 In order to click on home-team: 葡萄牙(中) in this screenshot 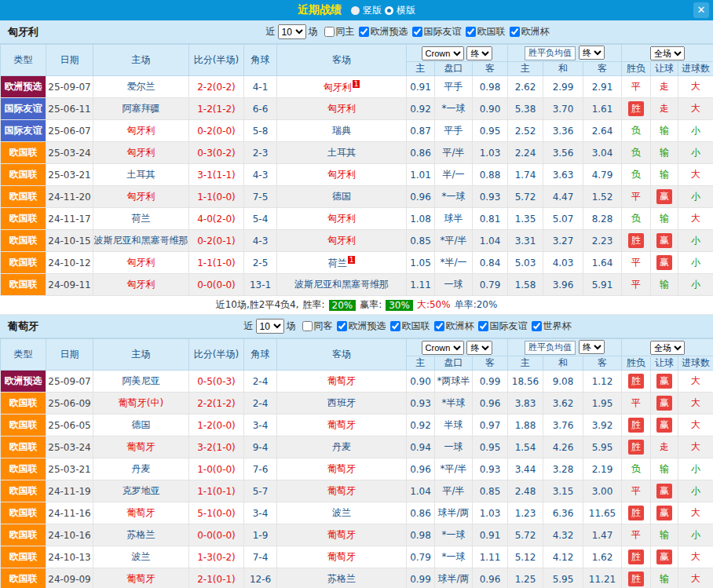, I will do `click(141, 403)`.